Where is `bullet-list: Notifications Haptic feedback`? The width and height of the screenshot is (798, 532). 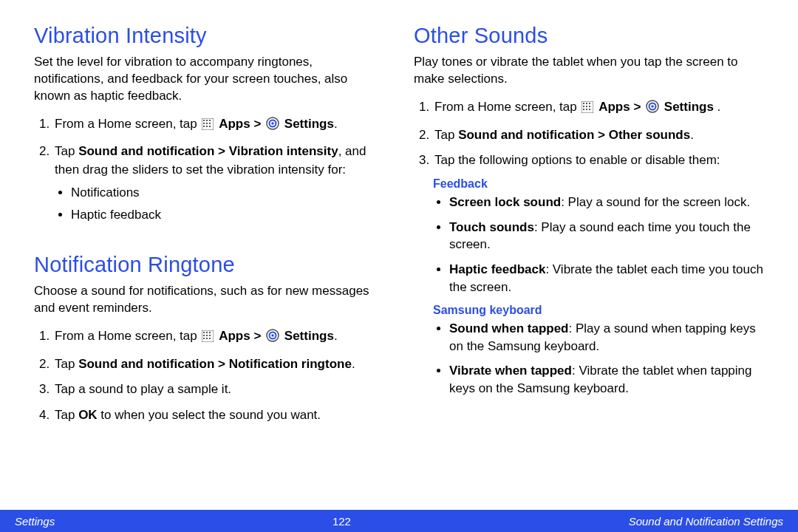
bullet-list: Notifications Haptic feedback is located at coordinates (219, 204).